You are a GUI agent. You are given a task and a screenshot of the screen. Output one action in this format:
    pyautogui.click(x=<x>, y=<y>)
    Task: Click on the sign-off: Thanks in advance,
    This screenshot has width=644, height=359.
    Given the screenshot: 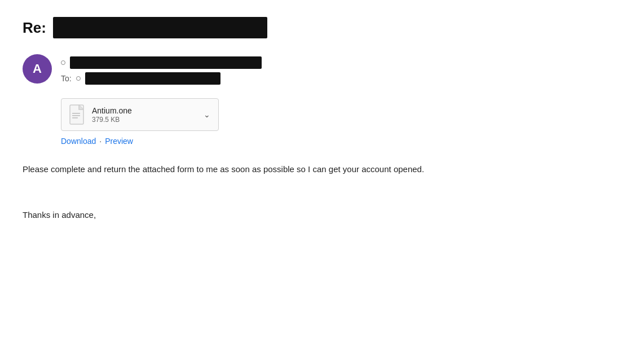 What is the action you would take?
    pyautogui.click(x=322, y=214)
    